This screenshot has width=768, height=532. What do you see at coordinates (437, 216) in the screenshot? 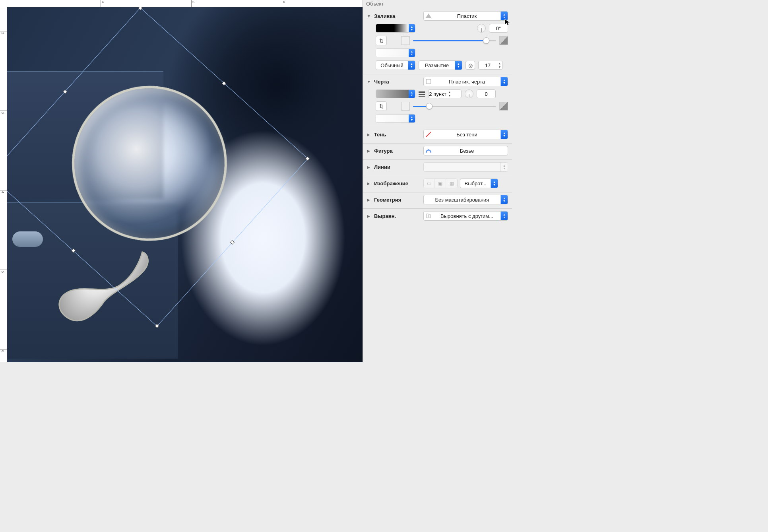
I see `align-header: Выравн. Выровнять с другим... ▲▼` at bounding box center [437, 216].